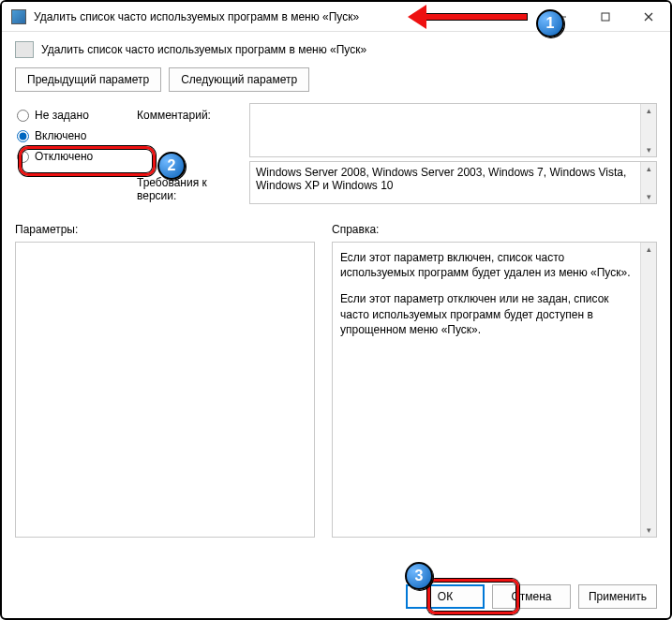 This screenshot has height=620, width=672. I want to click on prev-setting-button: Предыдущий параметр, so click(88, 80).